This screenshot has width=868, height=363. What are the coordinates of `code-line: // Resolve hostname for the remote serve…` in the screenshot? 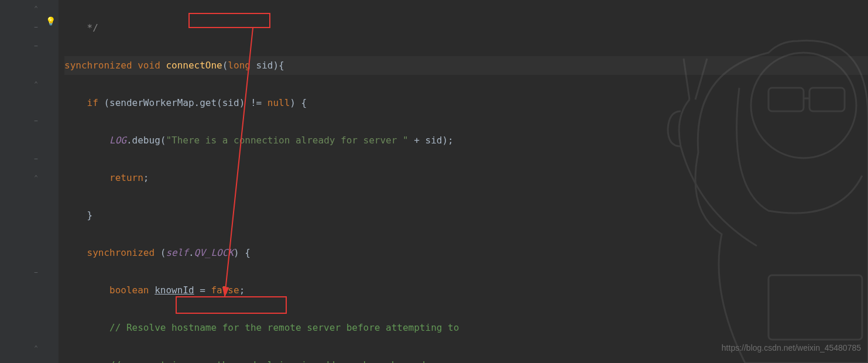 It's located at (466, 328).